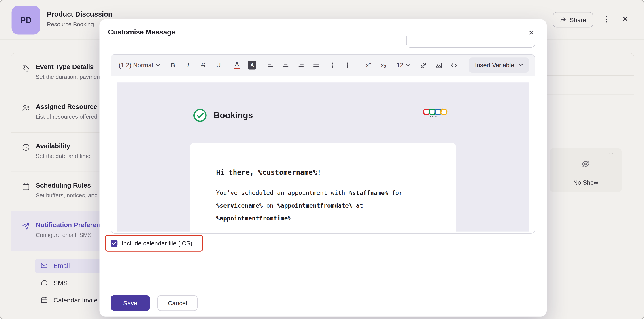  Describe the element at coordinates (499, 65) in the screenshot. I see `insert-variable-button: Insert Variable` at that location.